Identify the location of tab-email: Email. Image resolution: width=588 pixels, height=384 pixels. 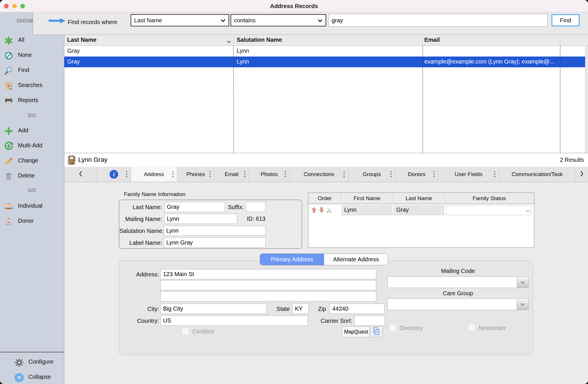
(232, 174).